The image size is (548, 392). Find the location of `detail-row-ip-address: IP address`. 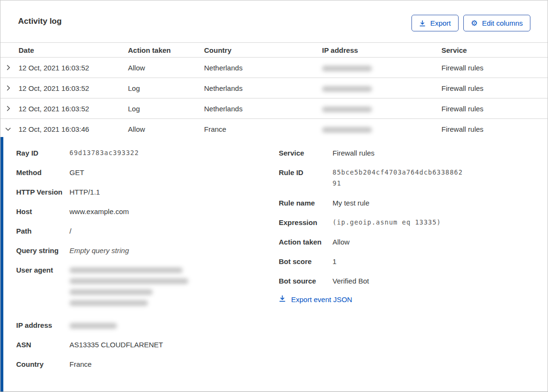

detail-row-ip-address: IP address is located at coordinates (146, 325).